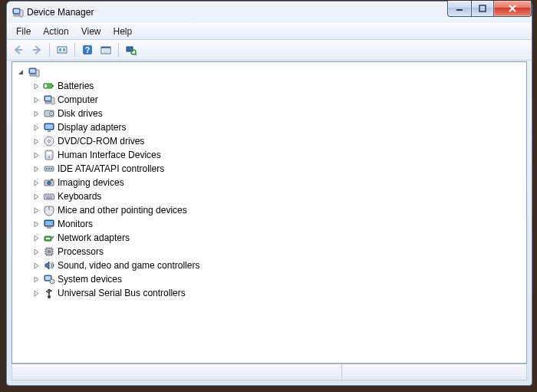 The height and width of the screenshot is (392, 537). What do you see at coordinates (37, 50) in the screenshot?
I see `arrow-right-icon` at bounding box center [37, 50].